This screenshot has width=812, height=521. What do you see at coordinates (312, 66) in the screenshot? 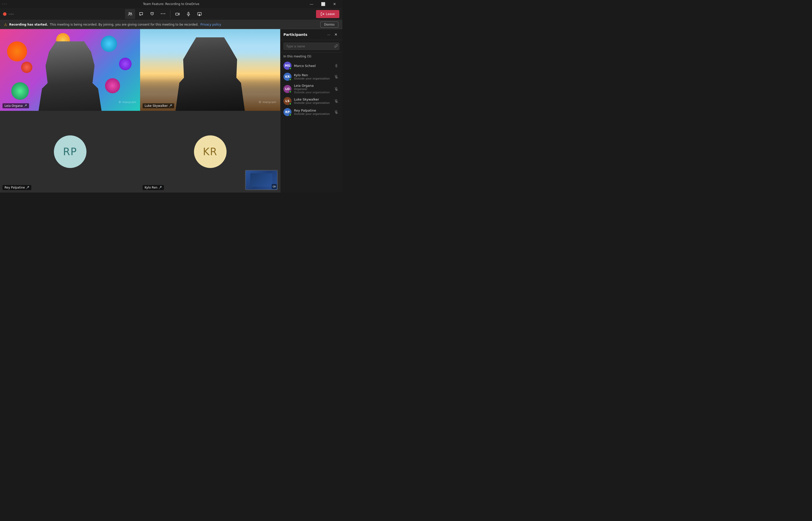
I see `participant-info: Marco Scheel` at bounding box center [312, 66].